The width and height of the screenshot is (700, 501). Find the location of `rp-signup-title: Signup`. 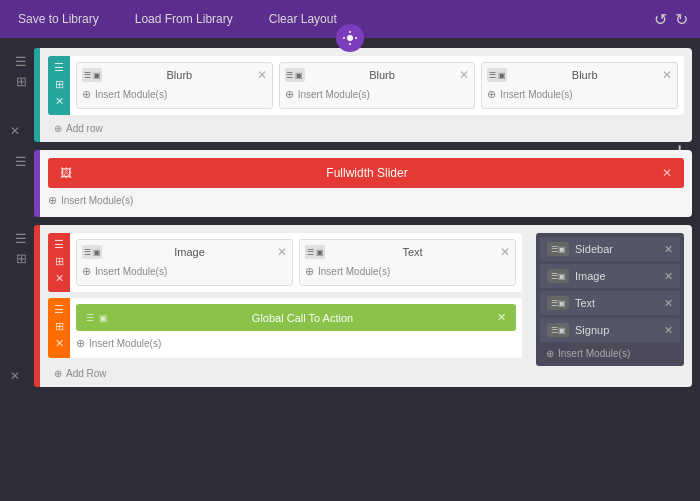

rp-signup-title: Signup is located at coordinates (616, 330).